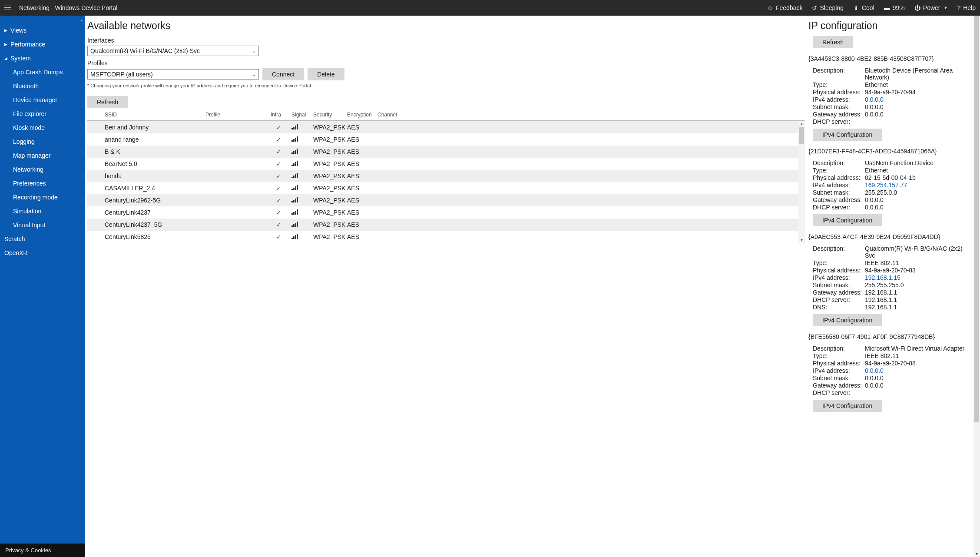 The image size is (980, 557). I want to click on nav-list: ▶Views▶Performance◢SystemApp Crash Dumps…, so click(43, 280).